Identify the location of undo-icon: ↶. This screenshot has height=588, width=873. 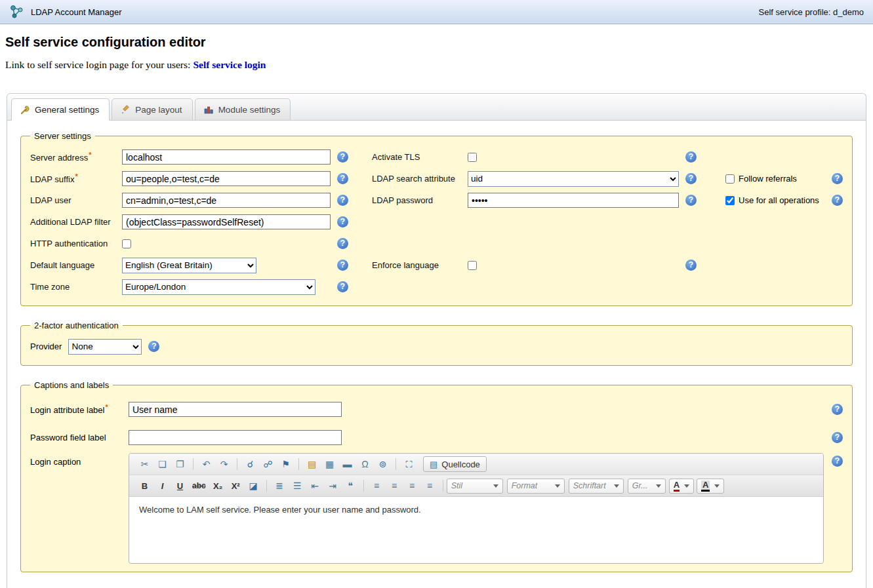
(206, 464).